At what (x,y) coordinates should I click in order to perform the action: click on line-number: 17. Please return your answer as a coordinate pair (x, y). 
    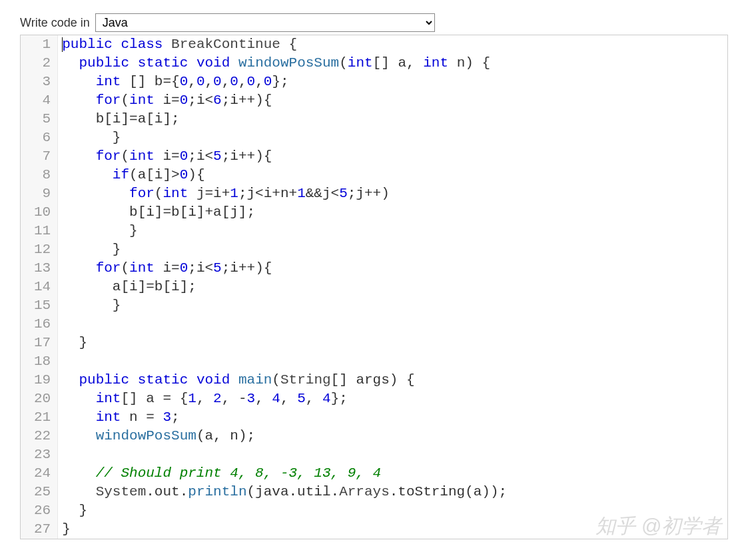
    Looking at the image, I should click on (39, 343).